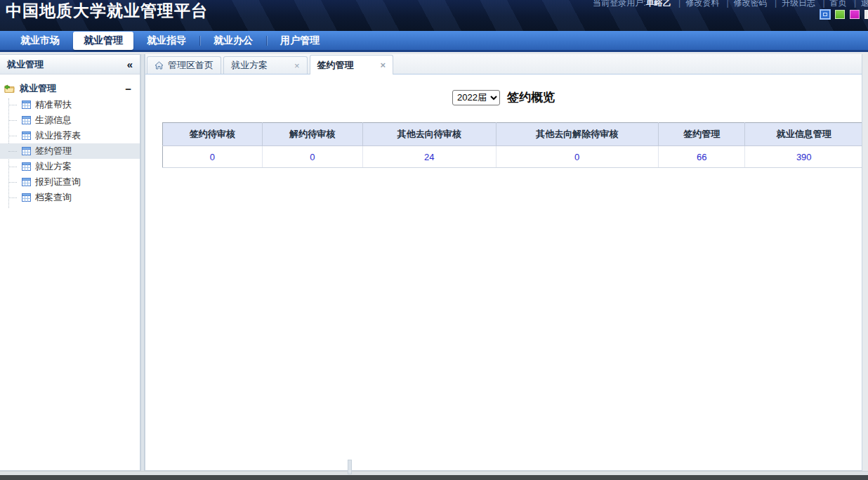  I want to click on app-header: 中国地质大学就业管理平台 当前登录用户:单峪乙 |修改资料 |修改密码 |升级日…, so click(434, 15).